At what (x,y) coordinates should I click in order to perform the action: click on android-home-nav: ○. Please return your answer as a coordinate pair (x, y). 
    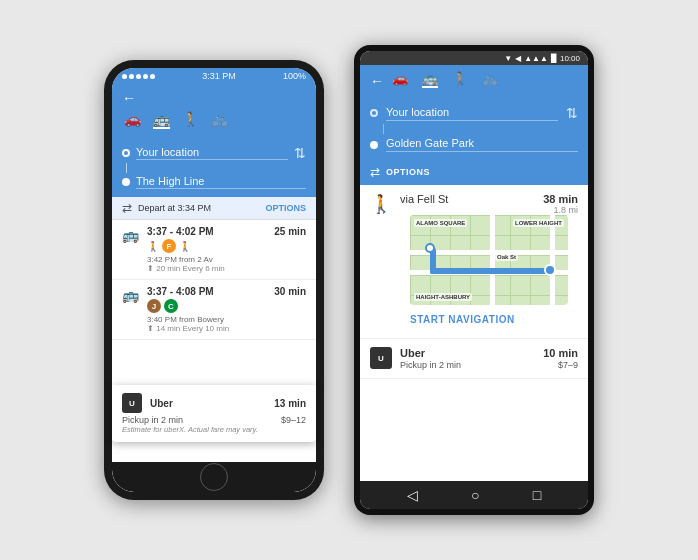
    Looking at the image, I should click on (475, 495).